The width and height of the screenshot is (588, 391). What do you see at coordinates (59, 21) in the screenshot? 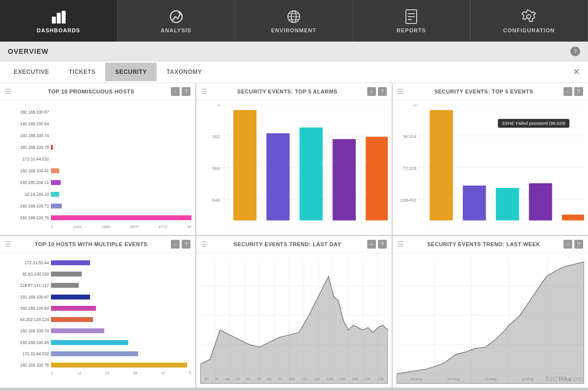
I see `nav-dashboards: DASHBOARDS` at bounding box center [59, 21].